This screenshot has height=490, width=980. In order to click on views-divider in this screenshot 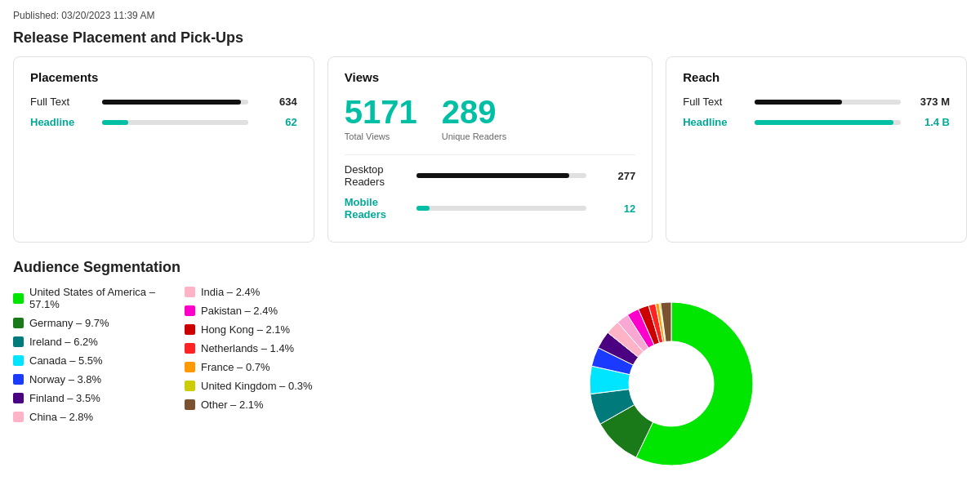, I will do `click(490, 155)`.